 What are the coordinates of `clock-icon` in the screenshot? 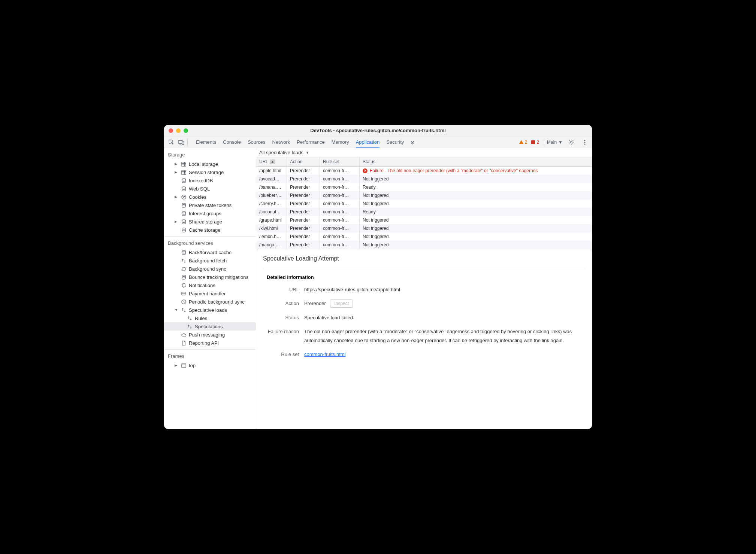 It's located at (184, 302).